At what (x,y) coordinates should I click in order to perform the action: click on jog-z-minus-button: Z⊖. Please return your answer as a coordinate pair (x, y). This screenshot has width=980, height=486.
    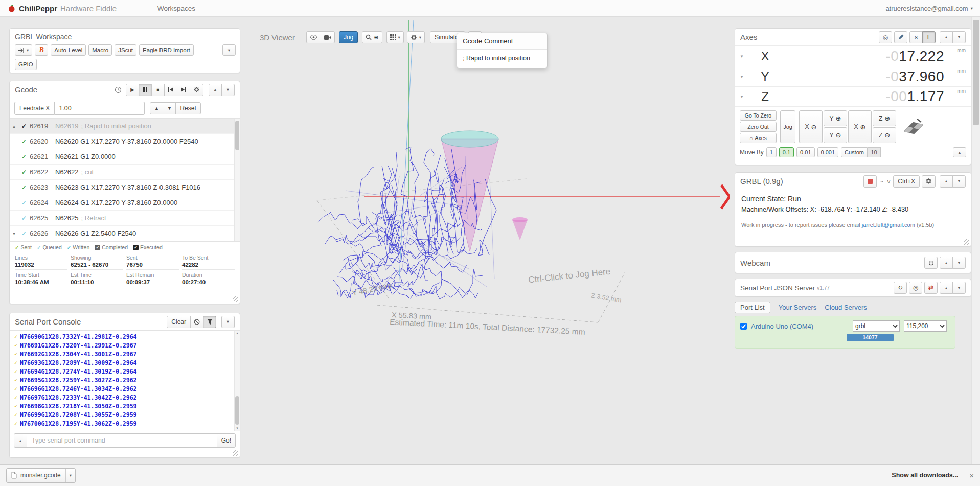
    Looking at the image, I should click on (884, 135).